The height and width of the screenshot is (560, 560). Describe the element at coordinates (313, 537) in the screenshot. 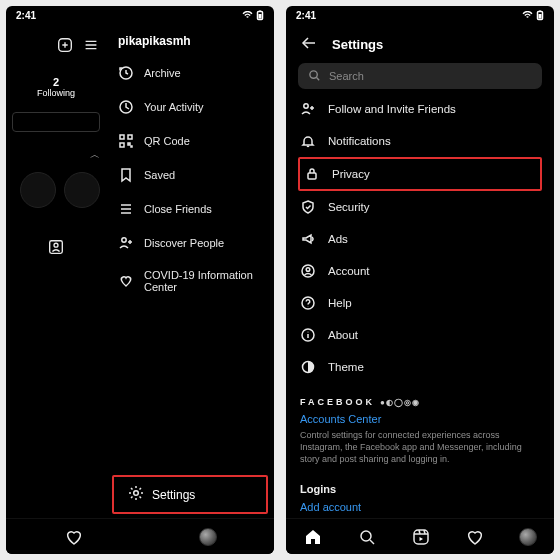

I see `nav-home` at that location.